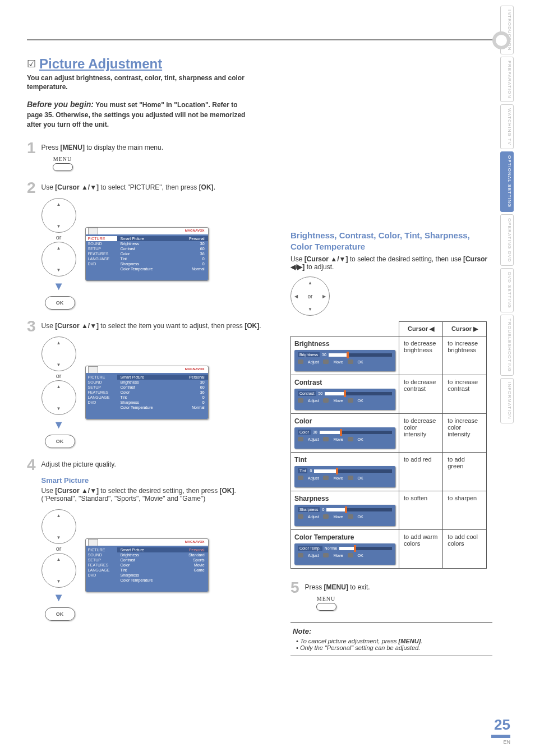 This screenshot has height=756, width=535. I want to click on setting-cell: ColorColor30AdjustMoveOK, so click(345, 433).